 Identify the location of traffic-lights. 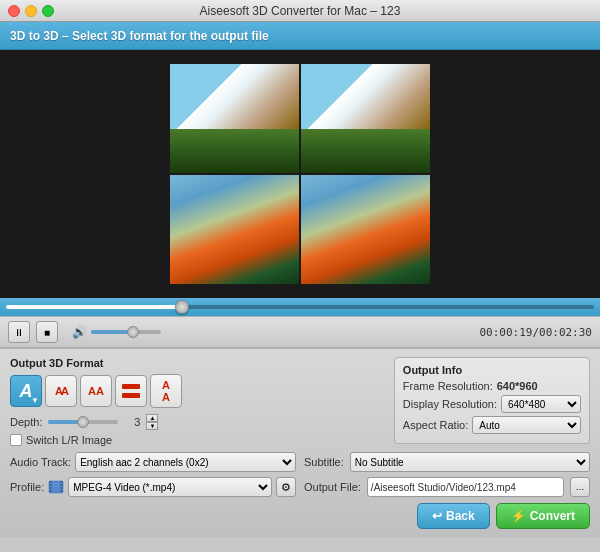
(31, 11).